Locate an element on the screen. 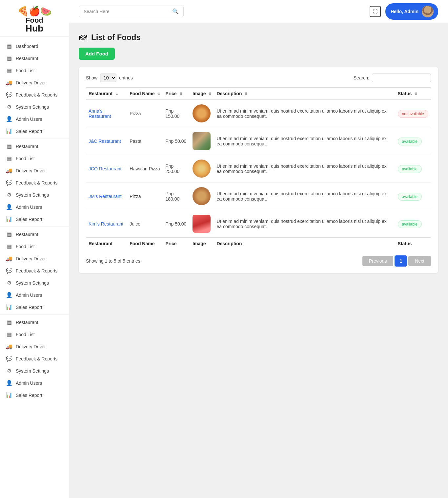  col-food-name: Food Name ⇅ is located at coordinates (145, 94).